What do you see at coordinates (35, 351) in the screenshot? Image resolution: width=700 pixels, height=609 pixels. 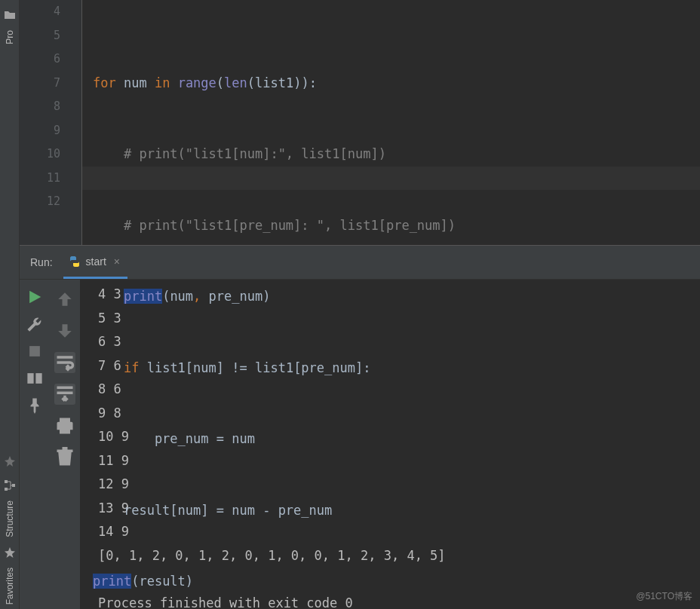 I see `stop-button` at bounding box center [35, 351].